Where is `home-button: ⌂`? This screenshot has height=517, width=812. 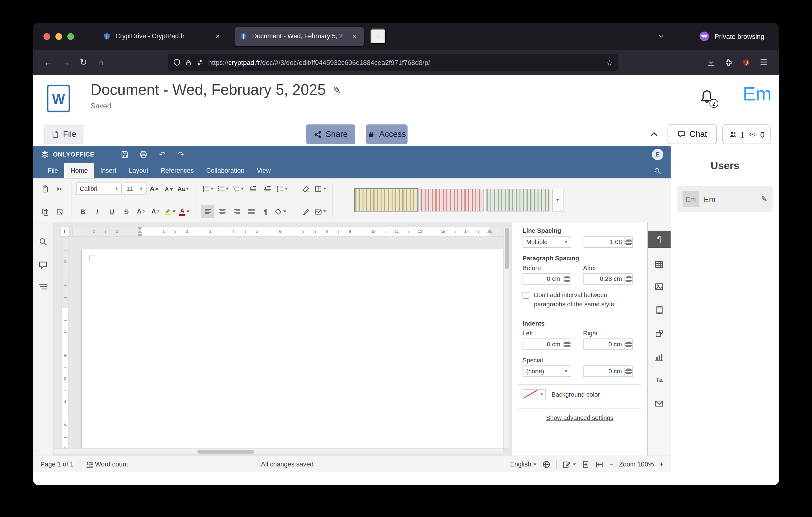 home-button: ⌂ is located at coordinates (101, 63).